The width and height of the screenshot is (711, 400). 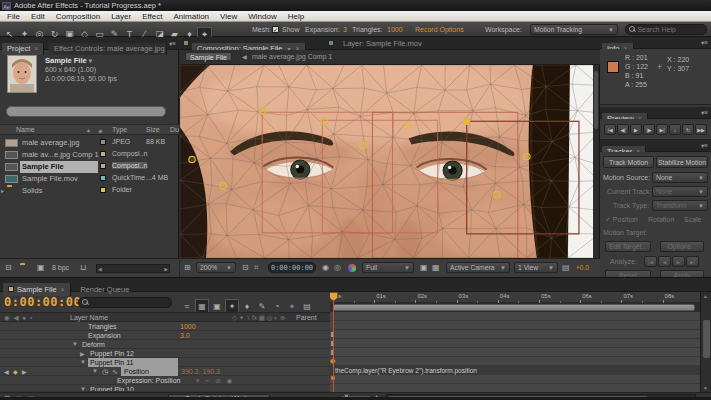 I want to click on workspace-select: Motion Tracking▼, so click(x=574, y=30).